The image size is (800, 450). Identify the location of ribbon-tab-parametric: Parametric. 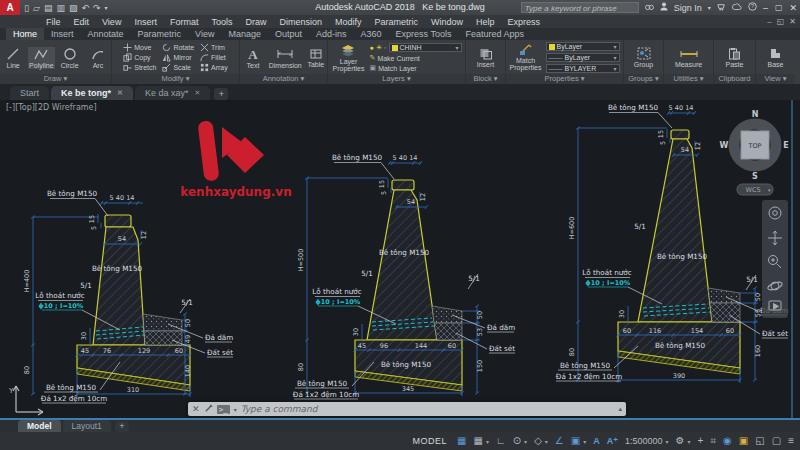
(160, 34).